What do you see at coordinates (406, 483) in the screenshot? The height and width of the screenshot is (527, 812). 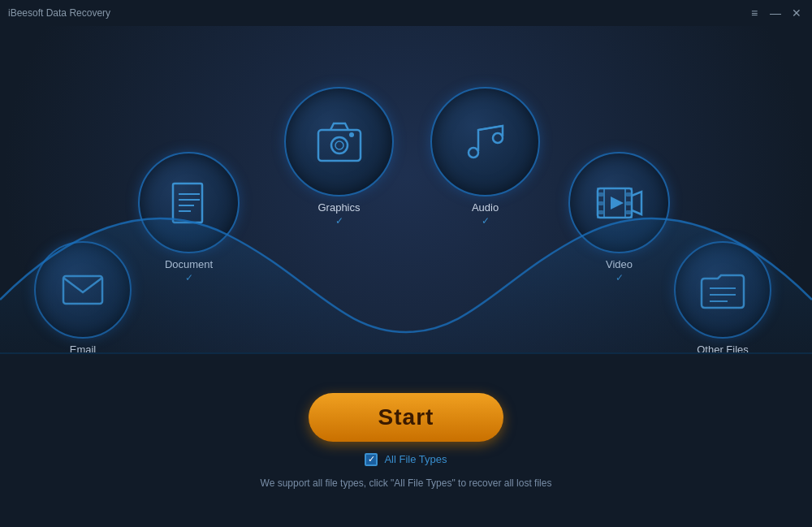 I see `support-text: We support all file types, click "All Fi…` at bounding box center [406, 483].